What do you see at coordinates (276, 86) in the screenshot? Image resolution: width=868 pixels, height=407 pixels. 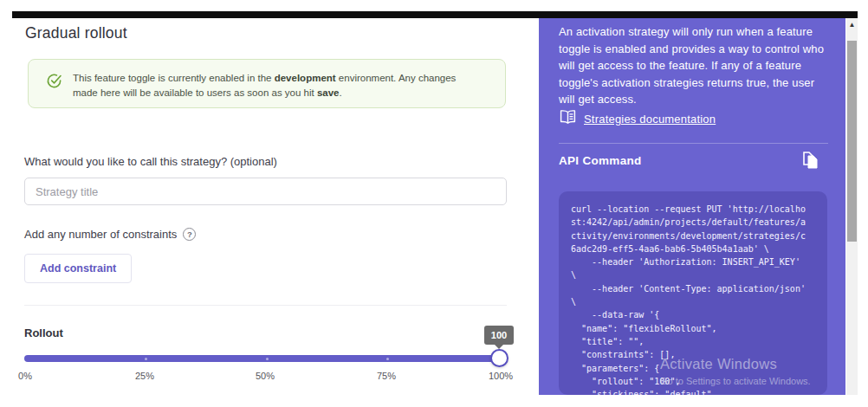 I see `alert-text: This feature toggle is currently enabled…` at bounding box center [276, 86].